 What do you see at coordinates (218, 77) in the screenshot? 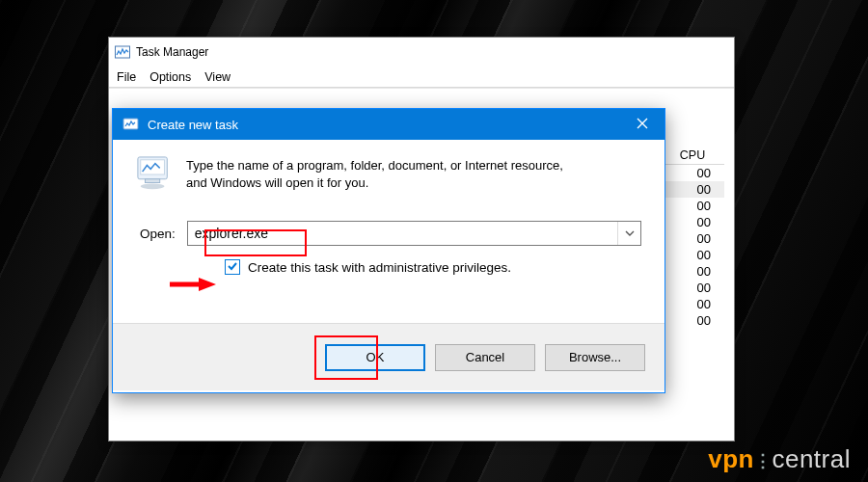
I see `menu-view: View` at bounding box center [218, 77].